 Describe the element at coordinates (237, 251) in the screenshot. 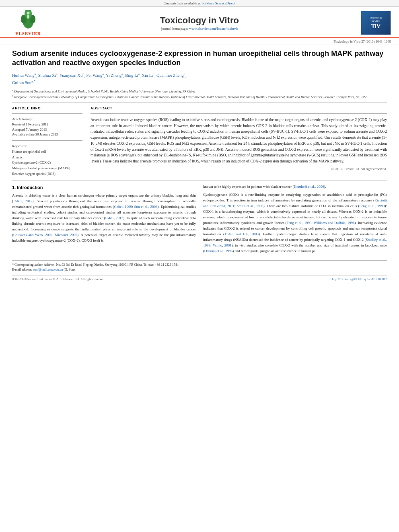

I see `and-text: and` at that location.